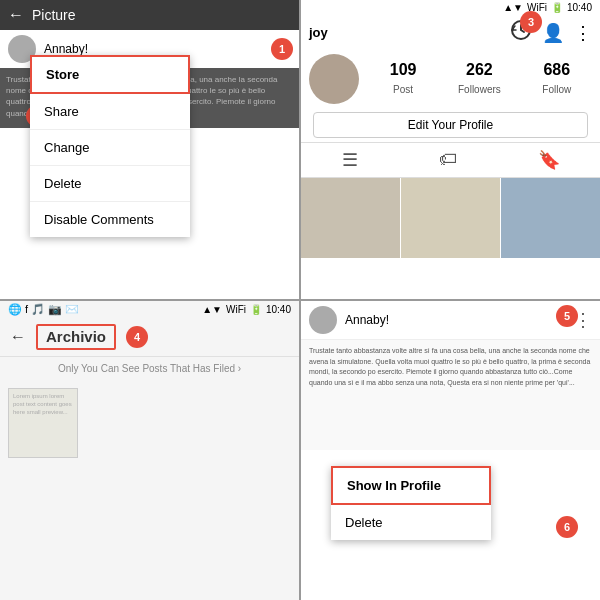  Describe the element at coordinates (110, 112) in the screenshot. I see `menu-item-share: Share` at that location.